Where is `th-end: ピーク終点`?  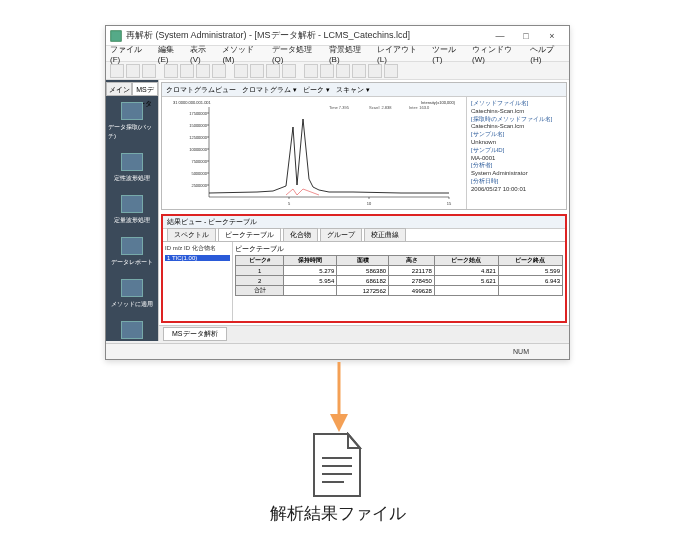
th-end: ピーク終点 is located at coordinates (530, 261).